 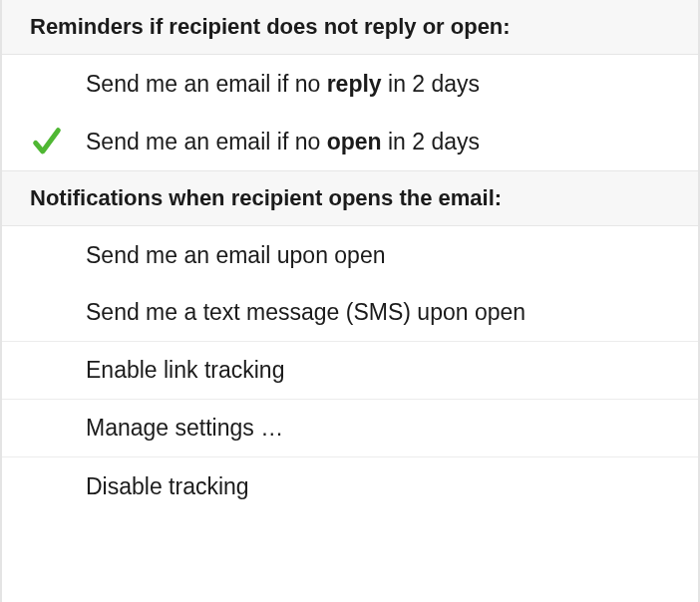 What do you see at coordinates (350, 142) in the screenshot?
I see `reminder-no-open-row: Send me an email if no open in 2 days` at bounding box center [350, 142].